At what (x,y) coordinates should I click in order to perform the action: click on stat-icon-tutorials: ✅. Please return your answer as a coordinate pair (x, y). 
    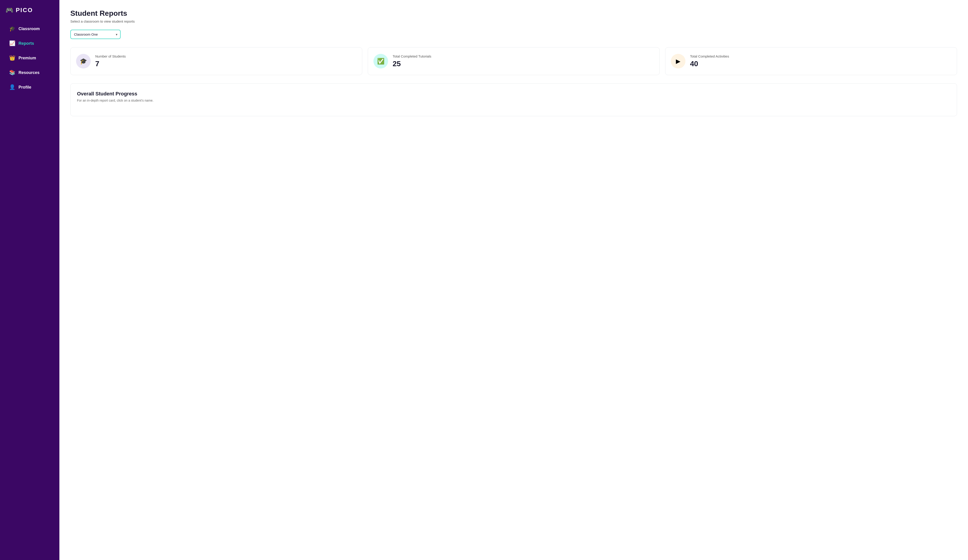
    Looking at the image, I should click on (381, 61).